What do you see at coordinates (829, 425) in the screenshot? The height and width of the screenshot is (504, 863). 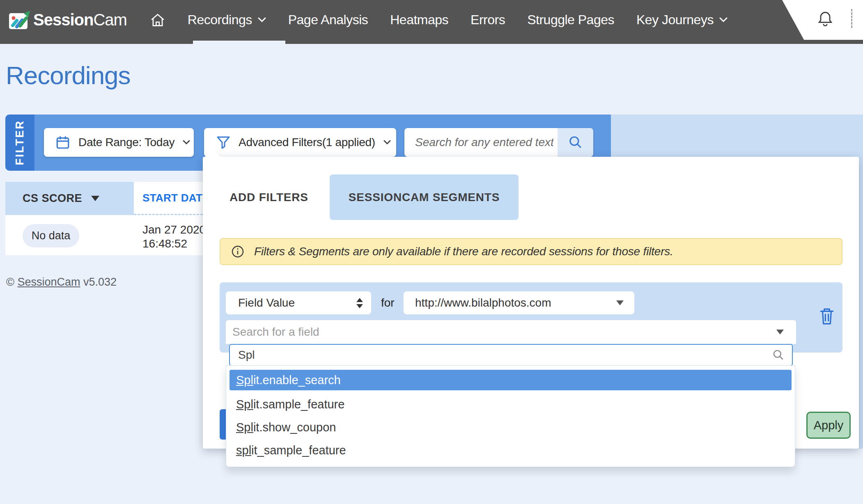 I see `apply-button: Apply` at bounding box center [829, 425].